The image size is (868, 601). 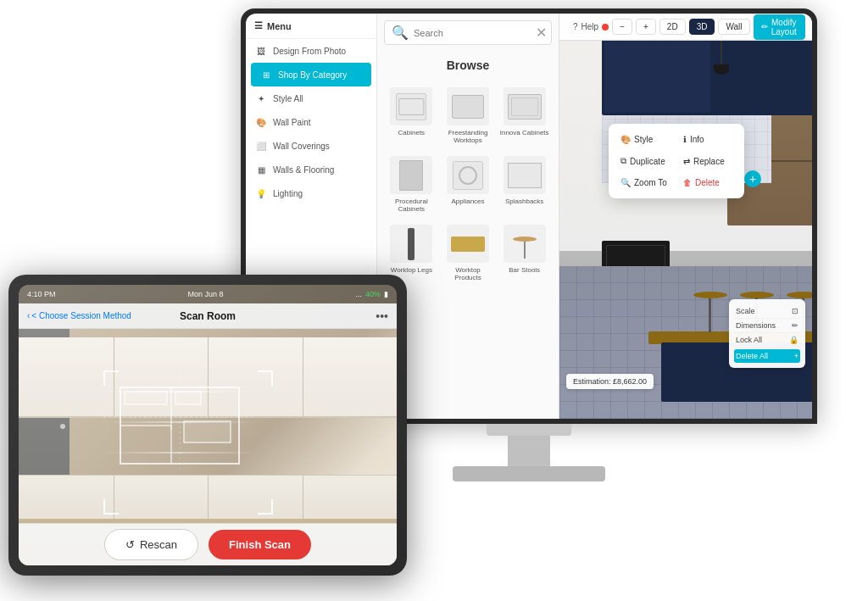 What do you see at coordinates (673, 27) in the screenshot?
I see `btn-2d: 2D` at bounding box center [673, 27].